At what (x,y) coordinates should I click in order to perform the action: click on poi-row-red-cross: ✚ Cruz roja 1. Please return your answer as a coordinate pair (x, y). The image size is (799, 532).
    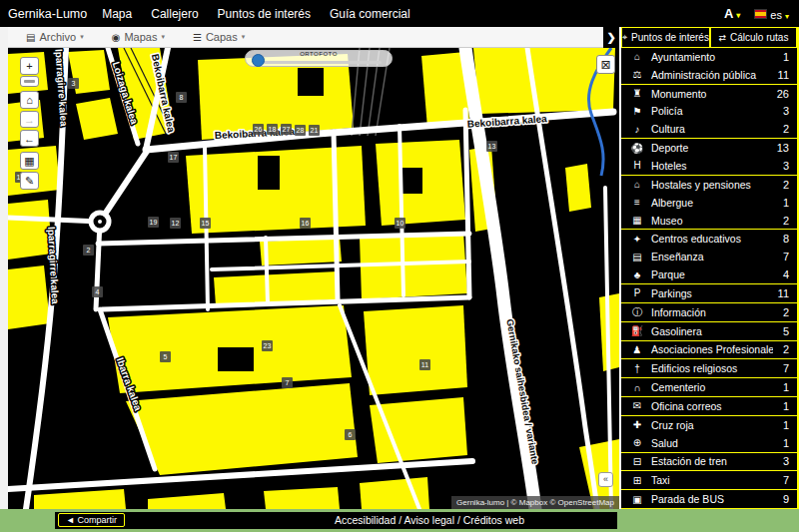
    Looking at the image, I should click on (709, 425).